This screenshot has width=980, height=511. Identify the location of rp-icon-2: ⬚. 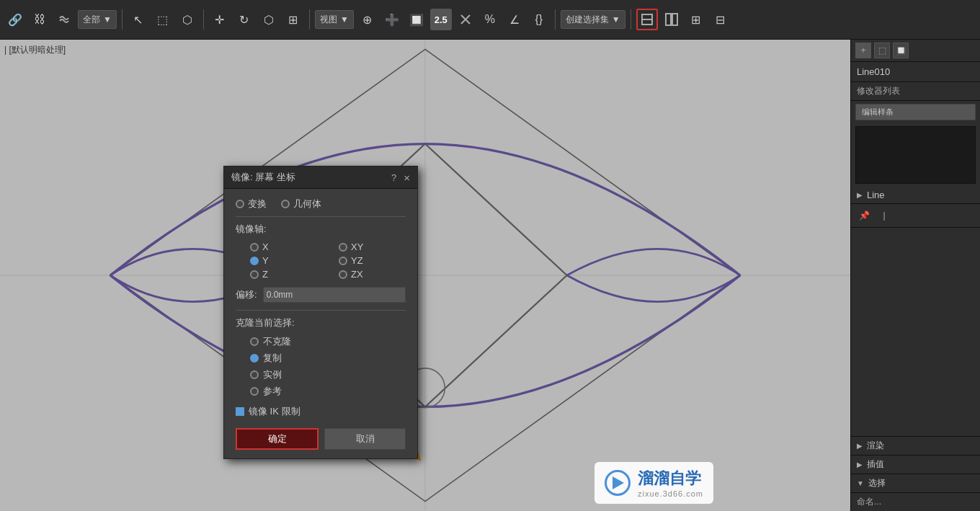
(882, 50).